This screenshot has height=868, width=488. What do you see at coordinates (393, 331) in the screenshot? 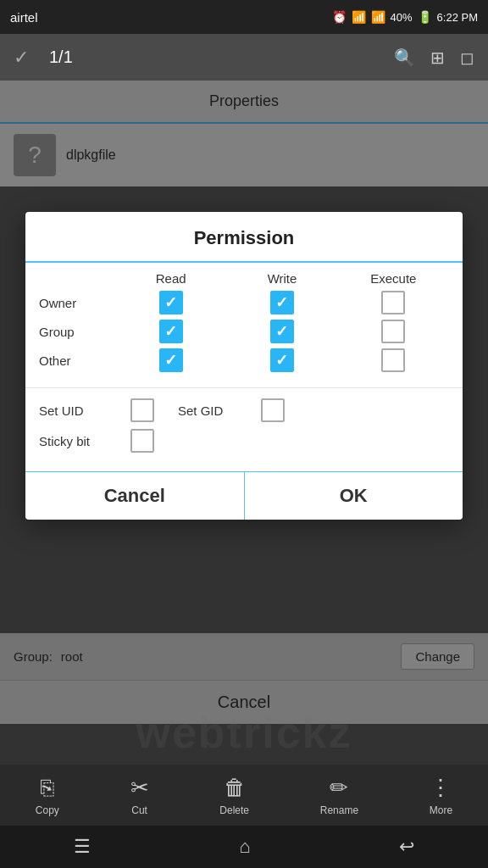
I see `group-execute-cell` at bounding box center [393, 331].